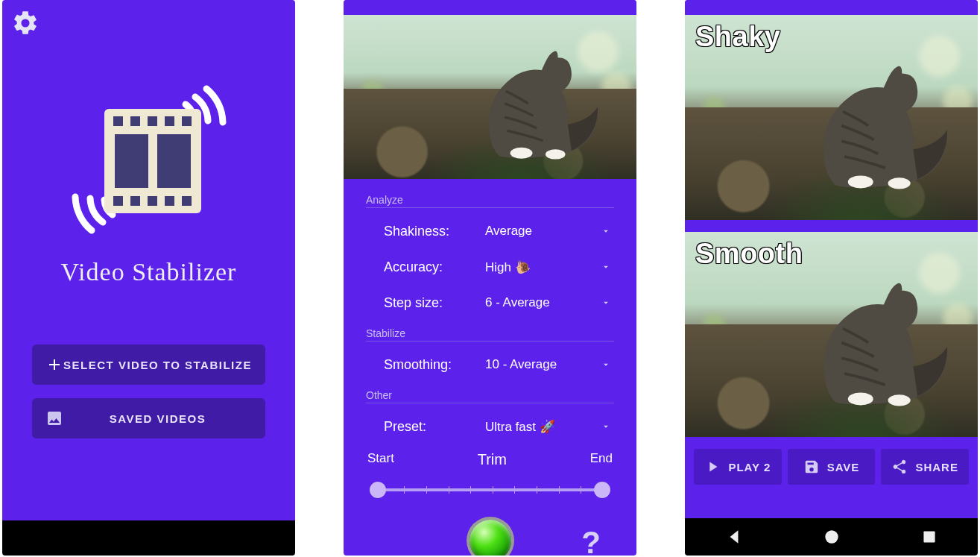 Image resolution: width=980 pixels, height=557 pixels. I want to click on save-icon, so click(812, 467).